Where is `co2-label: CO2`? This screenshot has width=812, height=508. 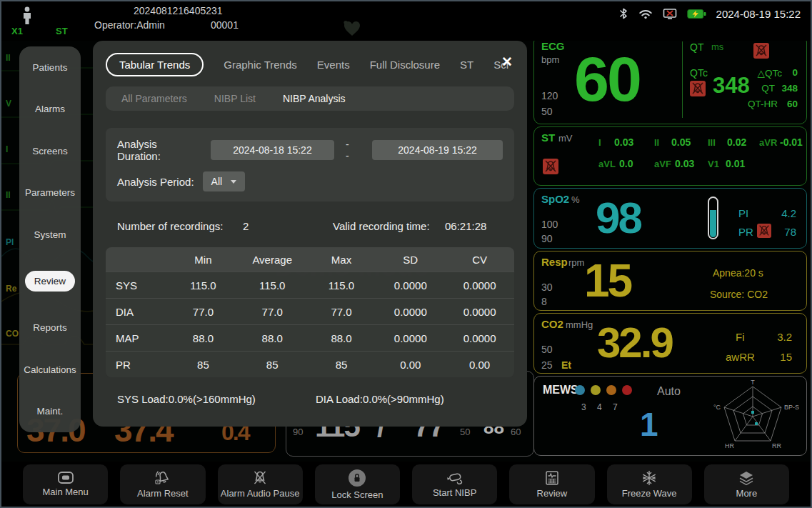
co2-label: CO2 is located at coordinates (553, 324).